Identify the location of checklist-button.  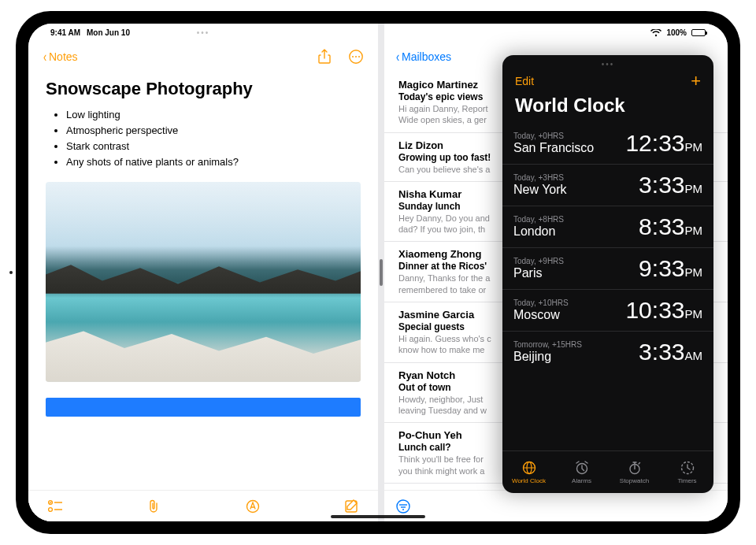
(55, 506).